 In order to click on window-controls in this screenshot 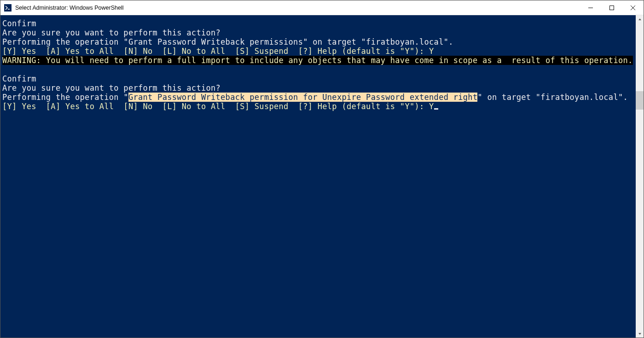, I will do `click(612, 7)`.